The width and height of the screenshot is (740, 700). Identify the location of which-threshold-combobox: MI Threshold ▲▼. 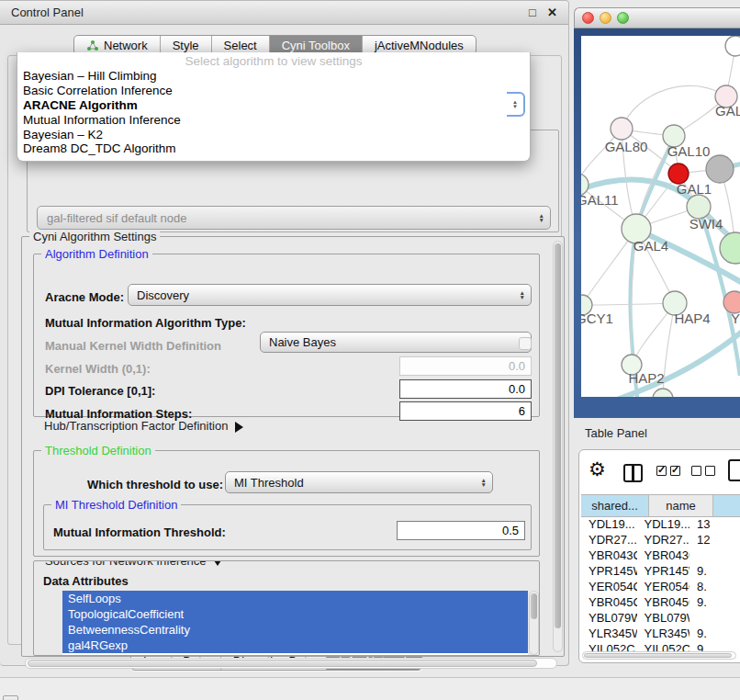
(359, 482).